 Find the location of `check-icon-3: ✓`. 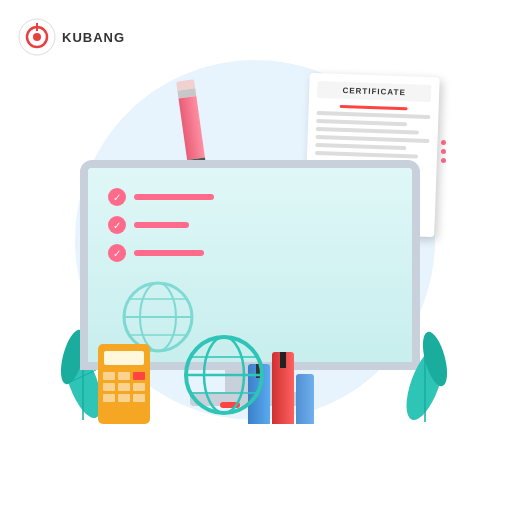

check-icon-3: ✓ is located at coordinates (117, 253).